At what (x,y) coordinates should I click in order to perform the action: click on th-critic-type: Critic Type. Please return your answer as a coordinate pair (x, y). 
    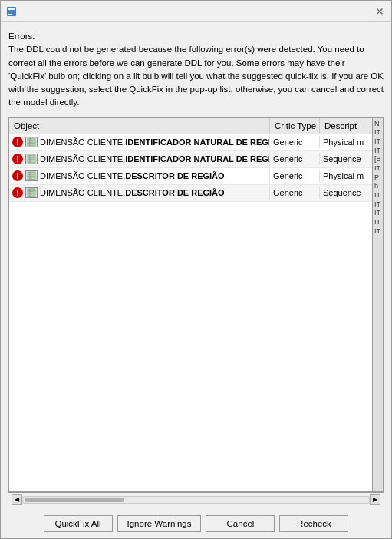
    Looking at the image, I should click on (295, 126).